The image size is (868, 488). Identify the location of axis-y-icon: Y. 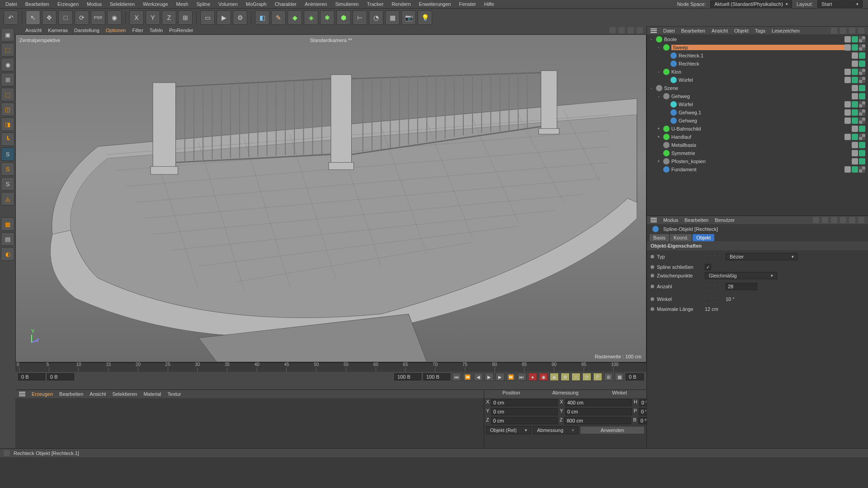
(153, 18).